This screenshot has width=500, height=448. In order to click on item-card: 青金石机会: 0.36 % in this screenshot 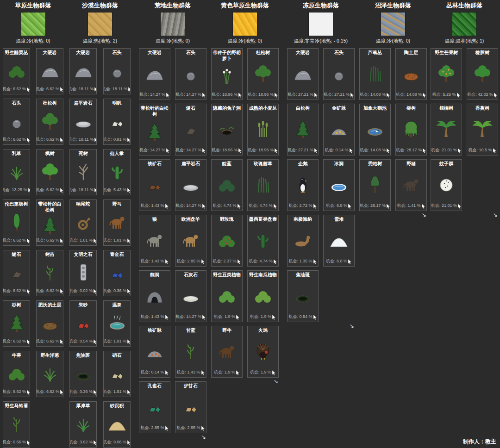, I will do `click(117, 273)`.